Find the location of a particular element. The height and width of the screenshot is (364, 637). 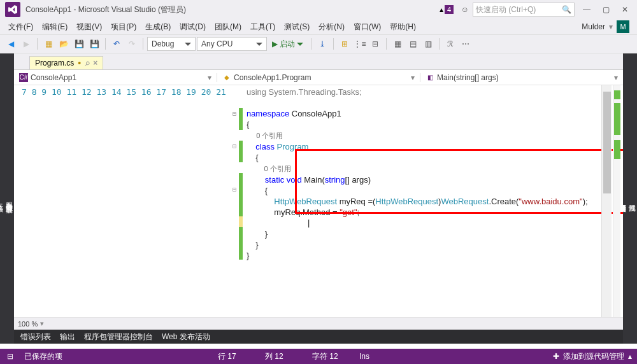

right-tool-rail: 属性 解决方案资源管理器 团队资源管理器 is located at coordinates (630, 199).